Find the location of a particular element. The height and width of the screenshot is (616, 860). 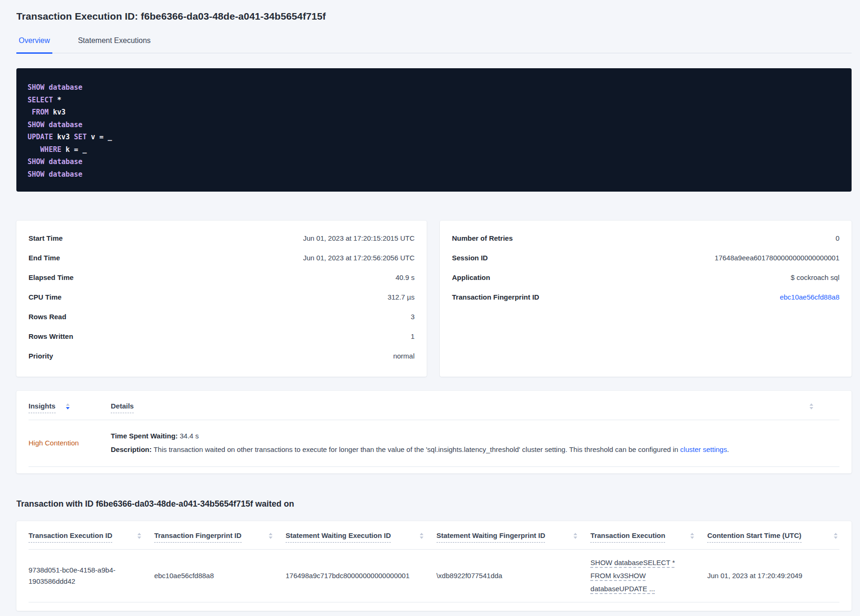

statement-waiting-execution-id: 176498a9c717bdc80000000000000001 is located at coordinates (348, 576).